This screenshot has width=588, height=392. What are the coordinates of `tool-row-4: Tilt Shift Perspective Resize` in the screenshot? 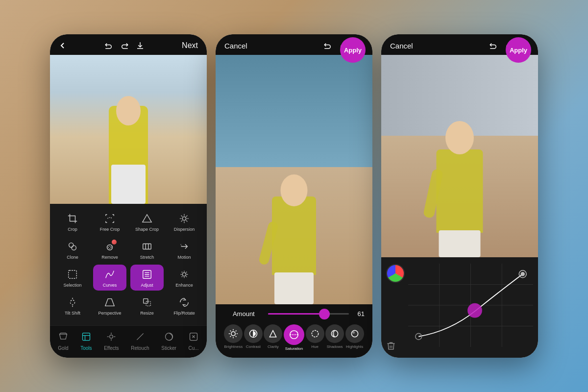 It's located at (128, 306).